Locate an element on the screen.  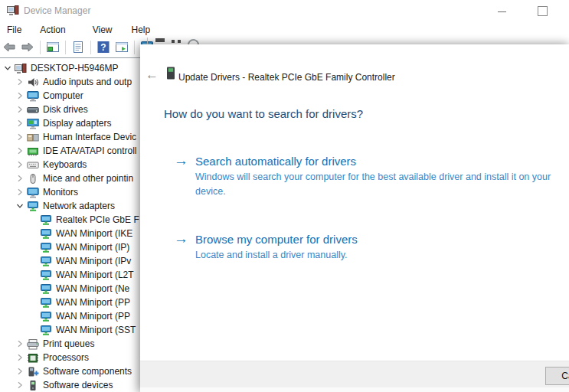
tree-item-label: Computer is located at coordinates (63, 96).